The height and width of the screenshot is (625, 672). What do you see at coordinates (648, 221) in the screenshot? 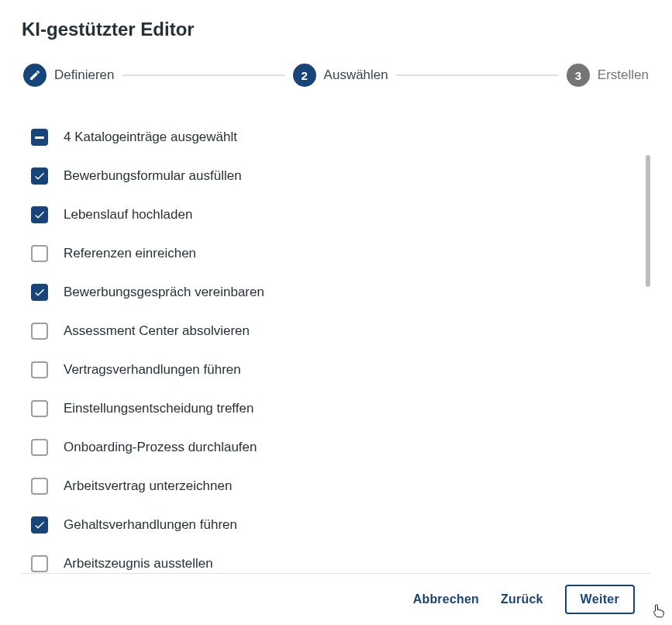
I see `scrollbar` at bounding box center [648, 221].